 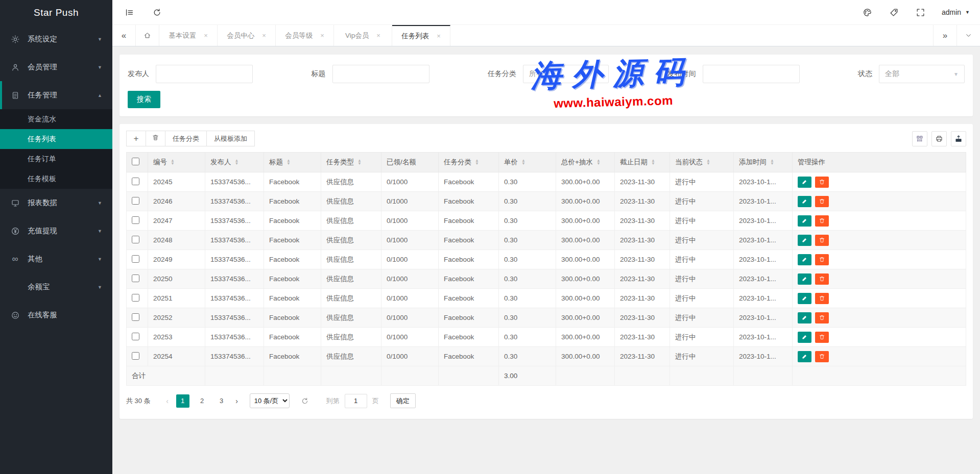 What do you see at coordinates (566, 74) in the screenshot?
I see `task-category-select: 所有 ▼` at bounding box center [566, 74].